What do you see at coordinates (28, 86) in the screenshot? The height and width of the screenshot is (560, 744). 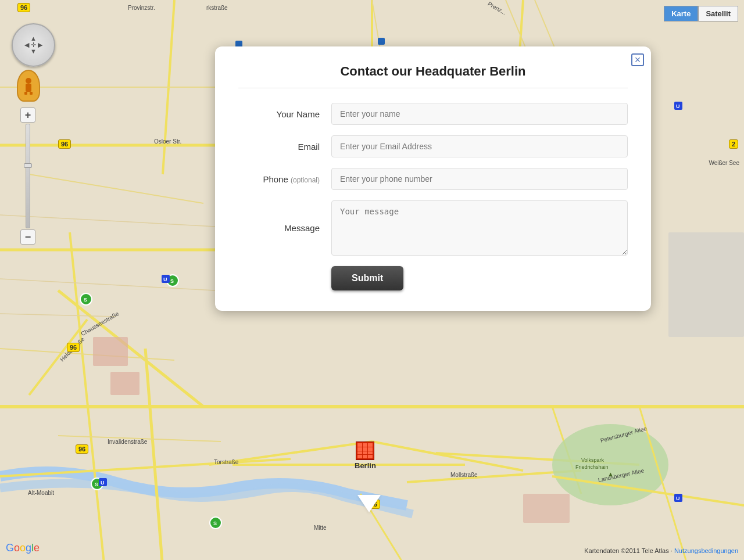 I see `pegman` at bounding box center [28, 86].